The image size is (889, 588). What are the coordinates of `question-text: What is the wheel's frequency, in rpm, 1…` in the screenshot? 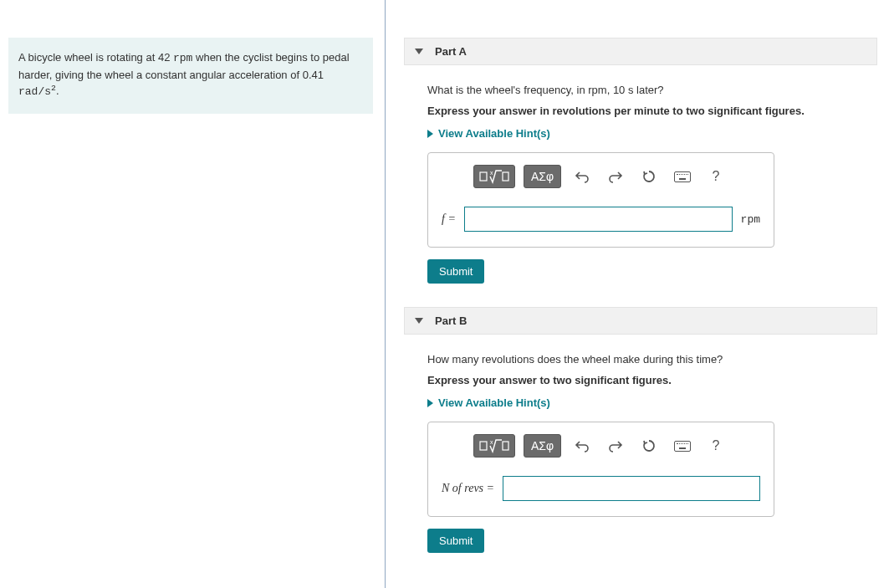 It's located at (652, 90).